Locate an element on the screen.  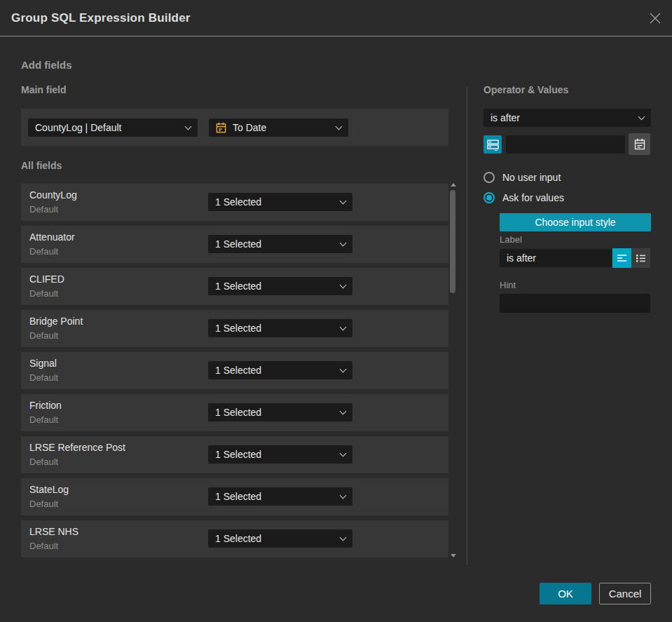
dialog-title: Group SQL Expression Builder is located at coordinates (101, 18).